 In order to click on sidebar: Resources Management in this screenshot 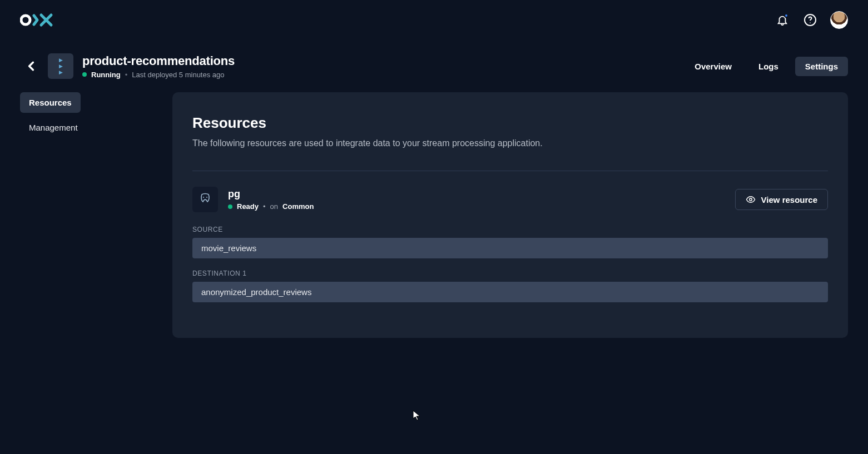, I will do `click(90, 115)`.